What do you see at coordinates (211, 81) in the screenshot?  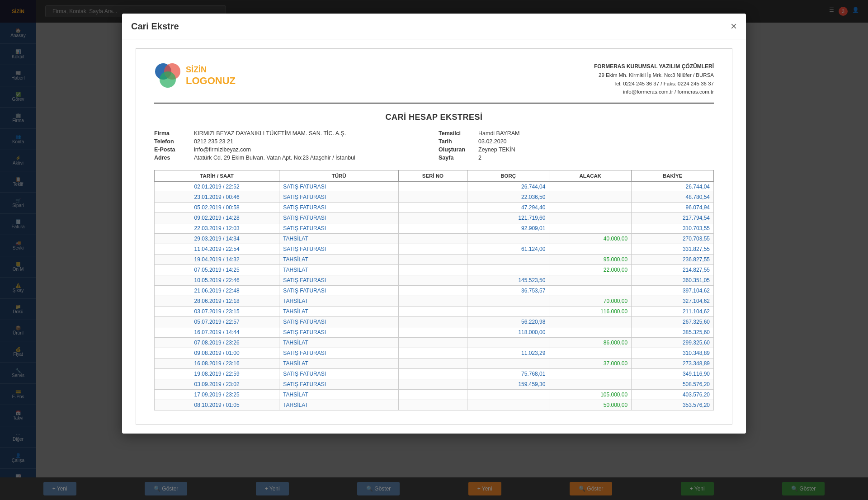 I see `logo-logonuz-text: LOGONUZ` at bounding box center [211, 81].